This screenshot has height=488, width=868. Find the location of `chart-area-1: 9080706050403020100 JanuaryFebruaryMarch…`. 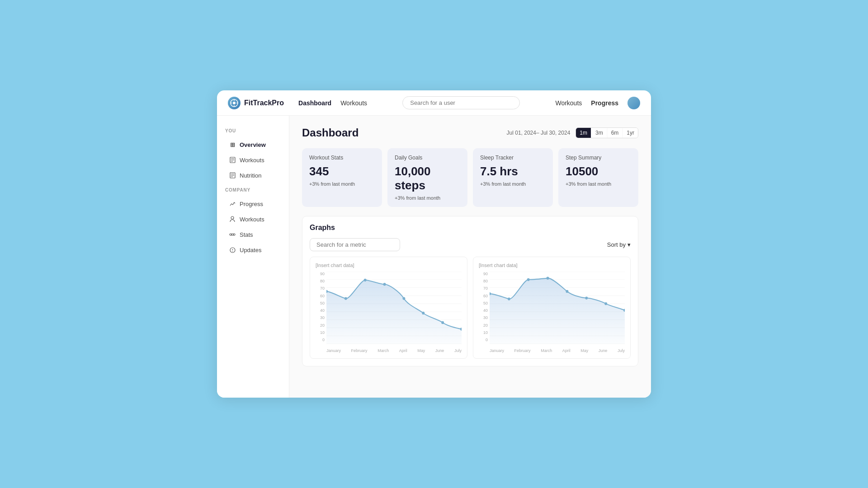

chart-area-1: 9080706050403020100 JanuaryFebruaryMarch… is located at coordinates (552, 312).